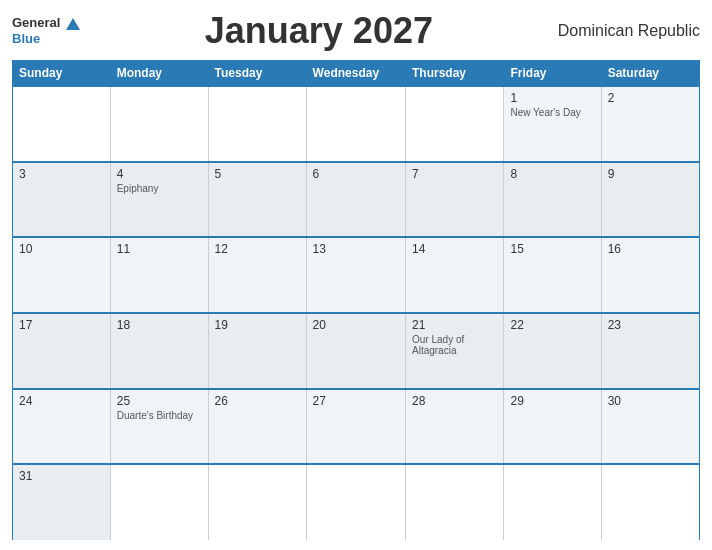 The height and width of the screenshot is (550, 712). I want to click on calendar-day-cell: 31, so click(62, 502).